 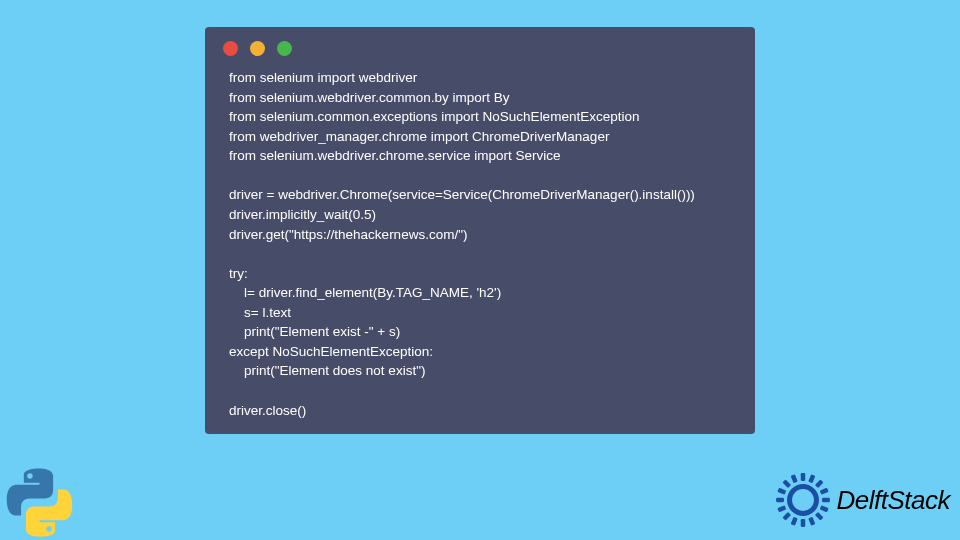 I want to click on minimize-icon, so click(x=258, y=48).